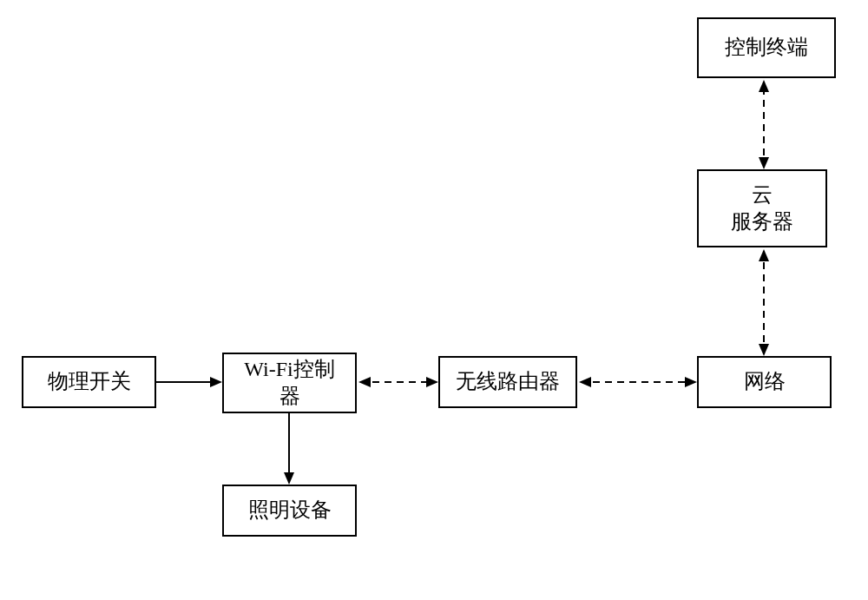 The width and height of the screenshot is (868, 600). What do you see at coordinates (289, 383) in the screenshot?
I see `label-wifi-controller: Wi-Fi控制 器` at bounding box center [289, 383].